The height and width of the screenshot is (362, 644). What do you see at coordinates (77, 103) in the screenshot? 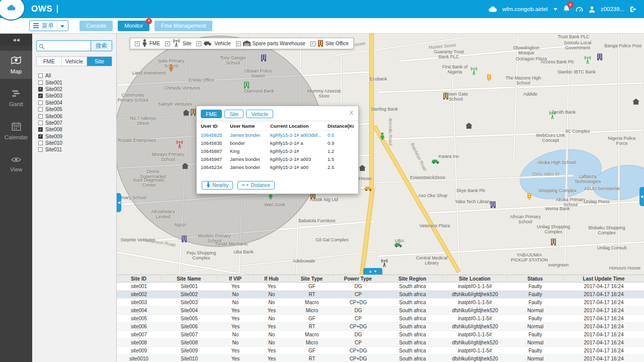
I see `site-filter-item: Site004` at bounding box center [77, 103].